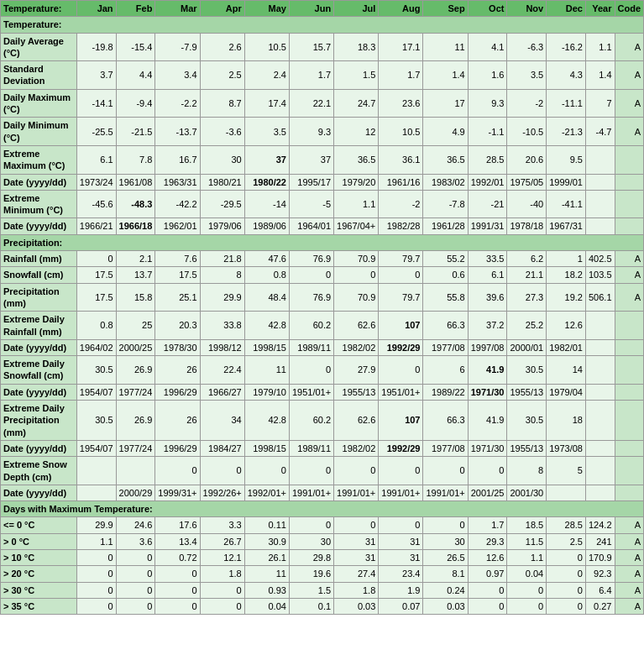  I want to click on data-cell: 1983/02, so click(445, 181).